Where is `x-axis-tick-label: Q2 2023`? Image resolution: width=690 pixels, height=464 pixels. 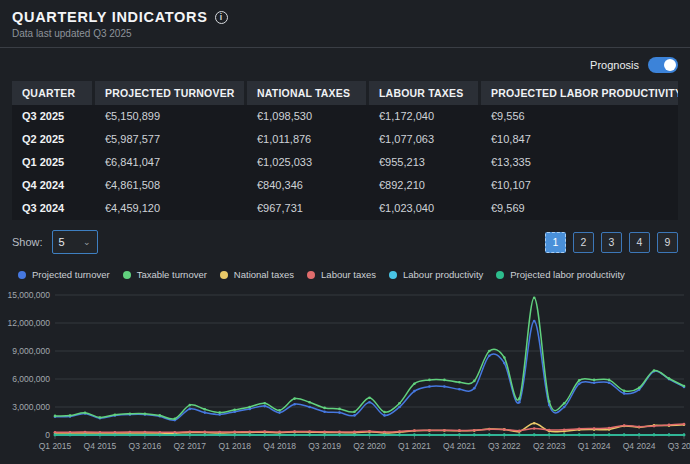
x-axis-tick-label: Q2 2023 is located at coordinates (550, 446).